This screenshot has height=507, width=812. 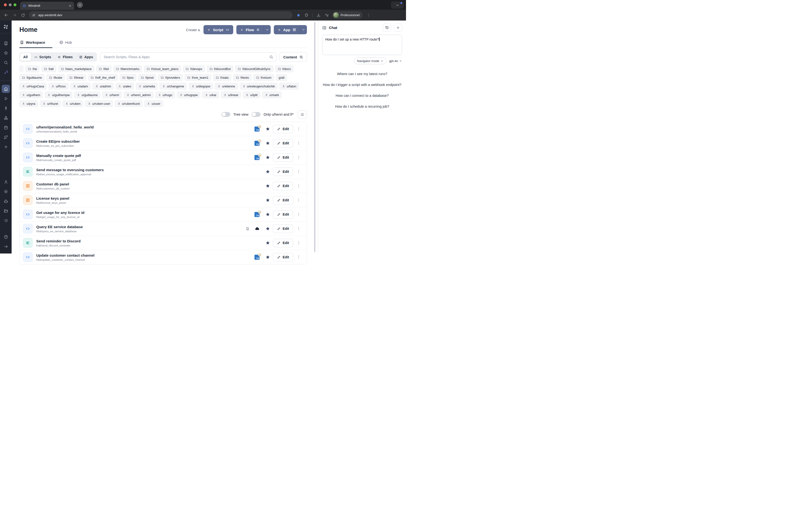 What do you see at coordinates (254, 30) in the screenshot?
I see `create-flow-button: Flow` at bounding box center [254, 30].